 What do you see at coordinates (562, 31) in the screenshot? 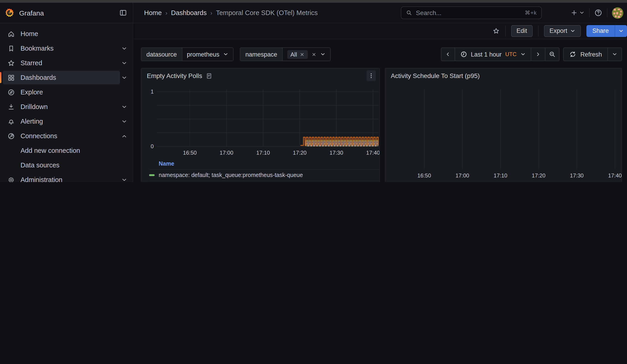
I see `export-button: Export` at bounding box center [562, 31].